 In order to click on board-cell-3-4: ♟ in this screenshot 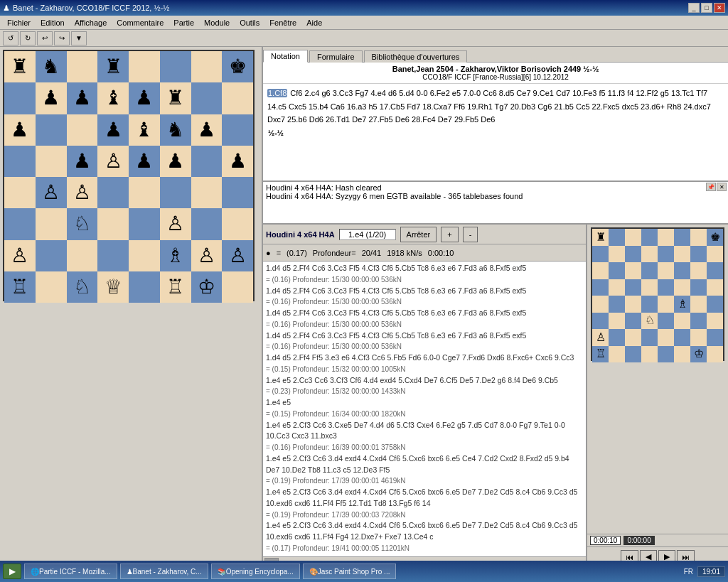, I will do `click(144, 161)`.